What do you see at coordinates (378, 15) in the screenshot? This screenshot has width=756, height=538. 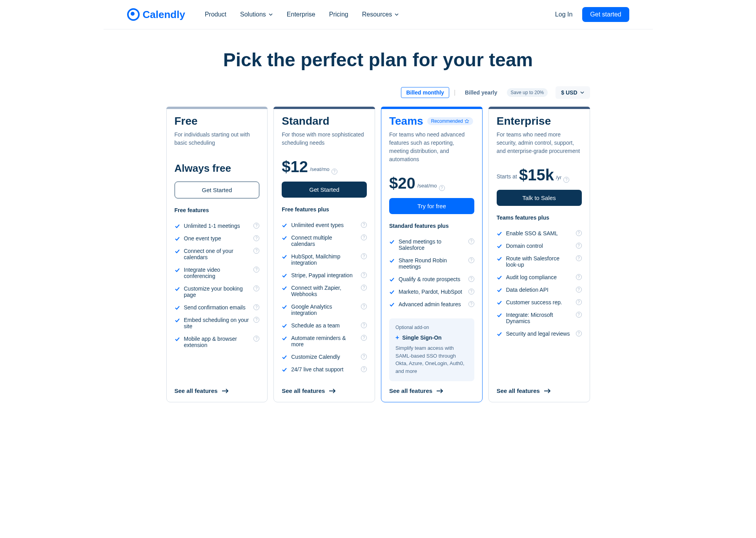 I see `main-navigation: Calendly Product Solutions Enterprise Pr…` at bounding box center [378, 15].